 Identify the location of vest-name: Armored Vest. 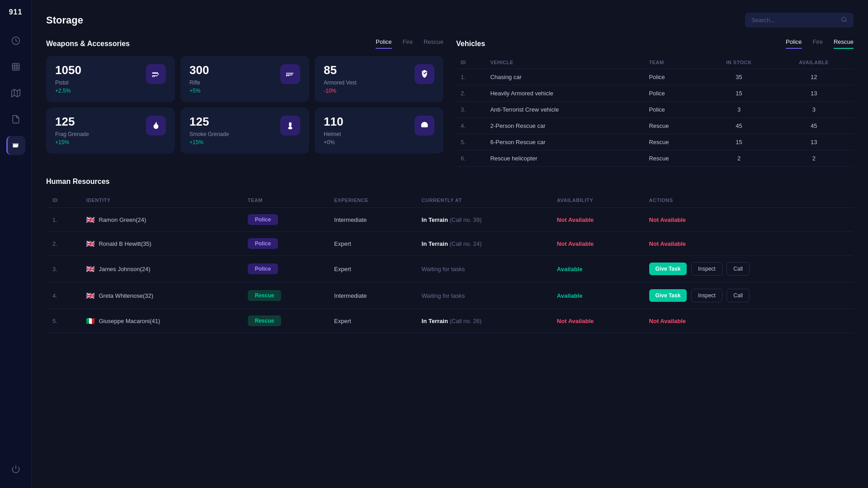
(340, 83).